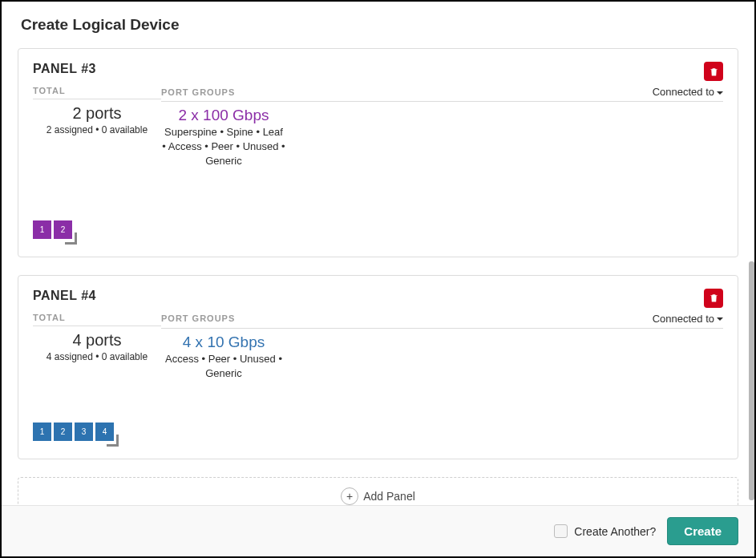 The image size is (756, 558). Describe the element at coordinates (63, 431) in the screenshot. I see `port-cell: 2` at that location.